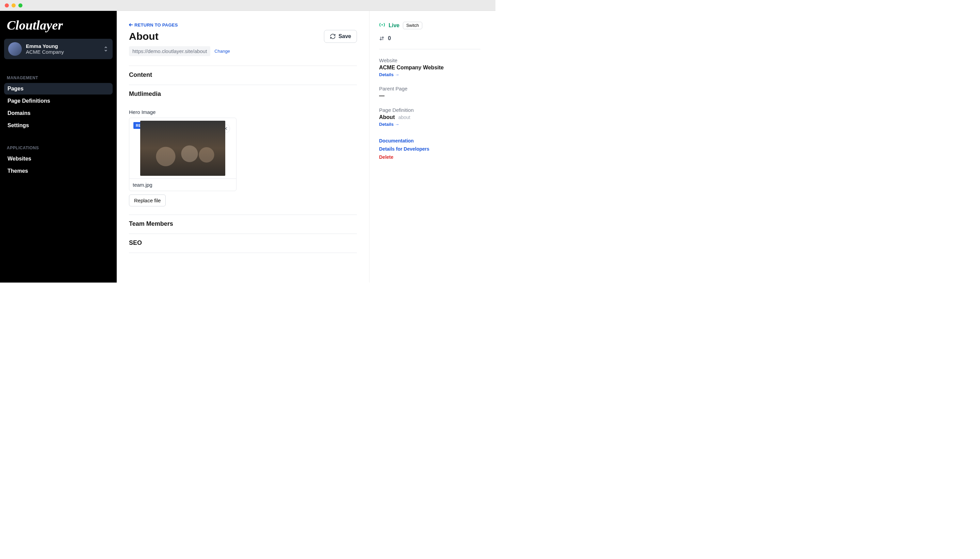 The image size is (980, 559). Describe the element at coordinates (243, 243) in the screenshot. I see `section-seo-title: SEO` at that location.